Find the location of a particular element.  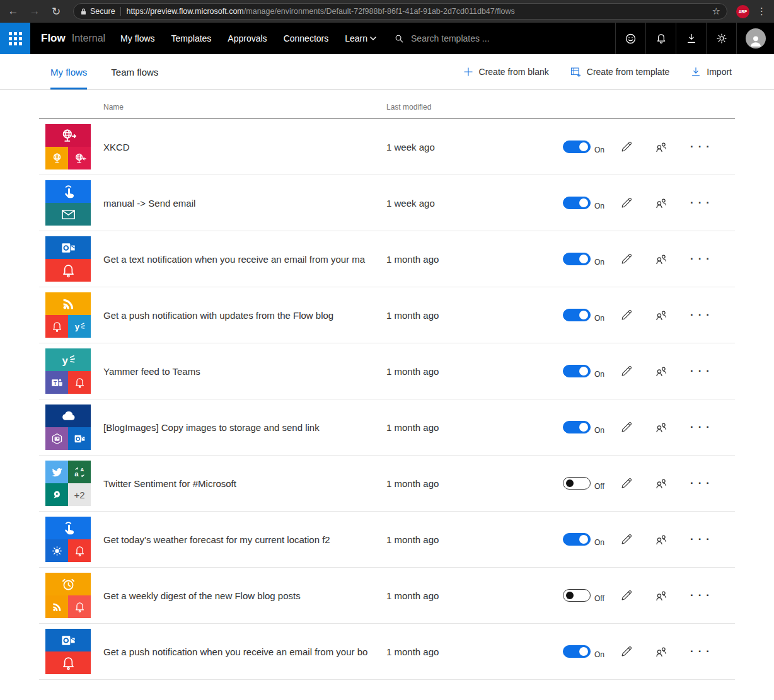

flow-row: aA+2 Twitter Sentiment for #Microsoft 1 … is located at coordinates (387, 484).